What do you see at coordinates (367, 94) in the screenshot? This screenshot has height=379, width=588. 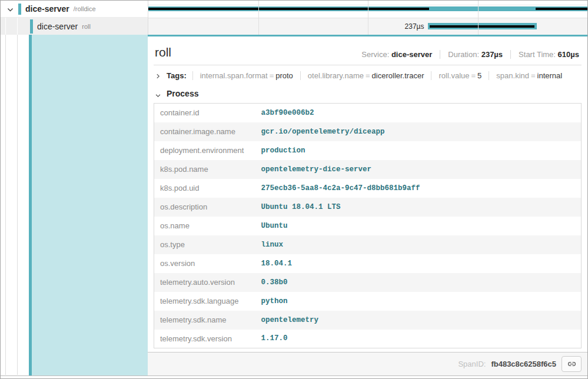 I see `process-accordion: Process` at bounding box center [367, 94].